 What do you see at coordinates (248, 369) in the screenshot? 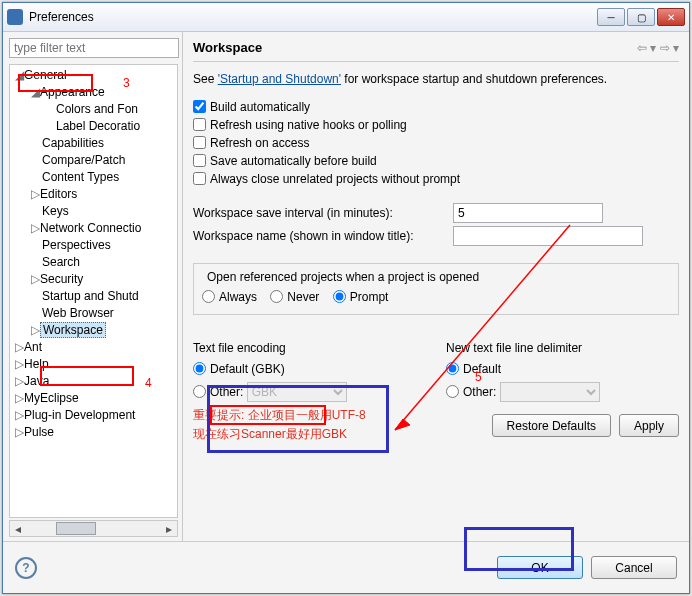
I see `encoding-default-label: Default (GBK)` at bounding box center [248, 369].